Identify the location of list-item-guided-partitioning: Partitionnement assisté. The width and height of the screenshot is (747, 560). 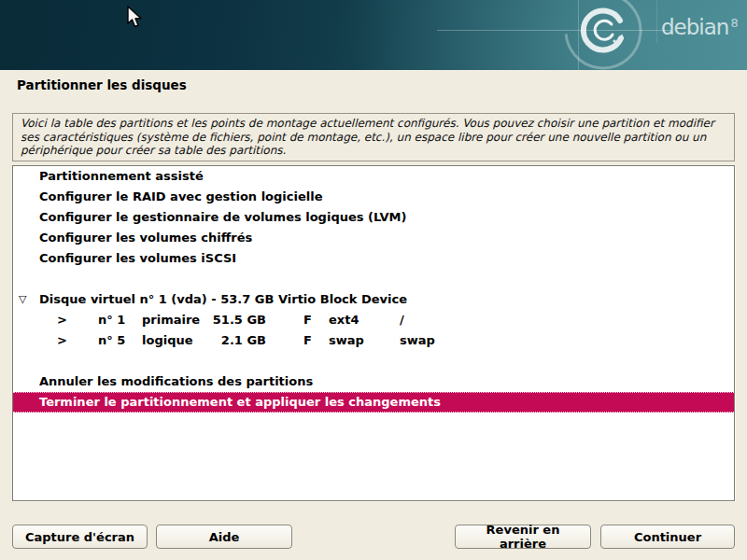
(374, 176).